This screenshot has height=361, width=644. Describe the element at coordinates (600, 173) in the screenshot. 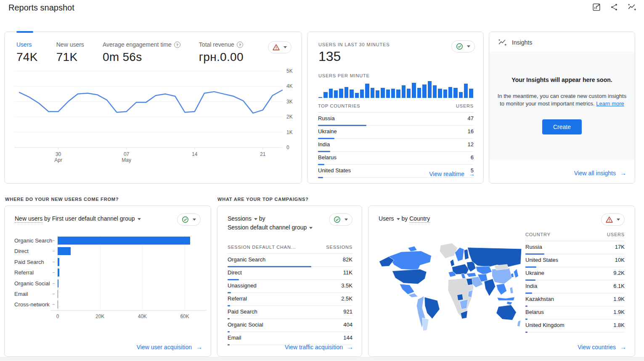

I see `view-all-insights-link: View all insights` at that location.